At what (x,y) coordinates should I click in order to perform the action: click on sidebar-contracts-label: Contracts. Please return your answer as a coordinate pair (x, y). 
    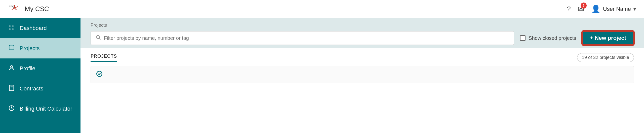
    Looking at the image, I should click on (31, 89).